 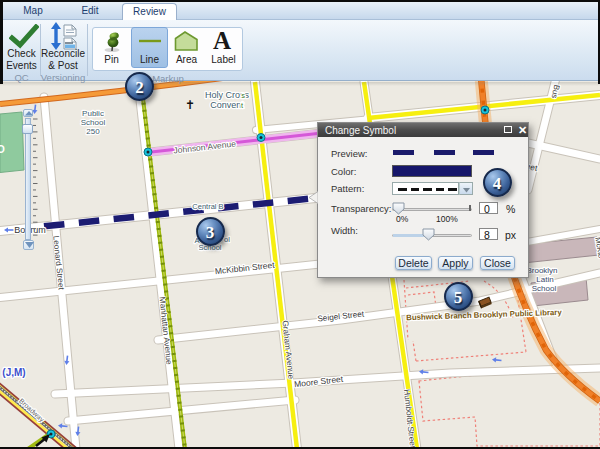 What do you see at coordinates (14, 372) in the screenshot?
I see `svg-text: (J,M)` at bounding box center [14, 372].